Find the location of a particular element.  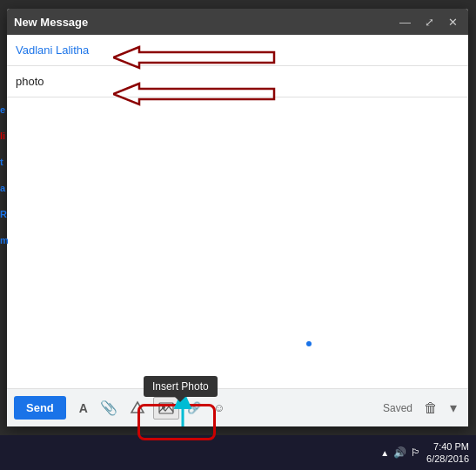

saved-status: Saved is located at coordinates (398, 408).